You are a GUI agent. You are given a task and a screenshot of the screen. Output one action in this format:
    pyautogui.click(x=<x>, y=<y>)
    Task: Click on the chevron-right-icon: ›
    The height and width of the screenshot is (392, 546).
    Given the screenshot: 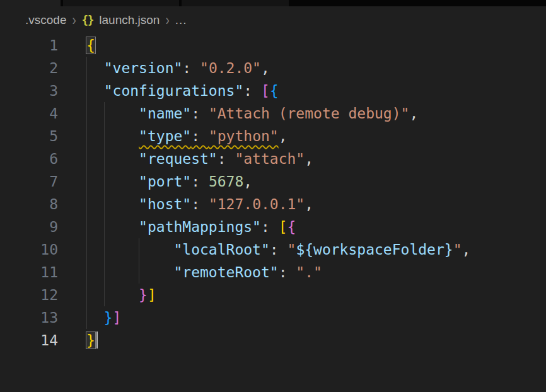 What is the action you would take?
    pyautogui.click(x=74, y=20)
    